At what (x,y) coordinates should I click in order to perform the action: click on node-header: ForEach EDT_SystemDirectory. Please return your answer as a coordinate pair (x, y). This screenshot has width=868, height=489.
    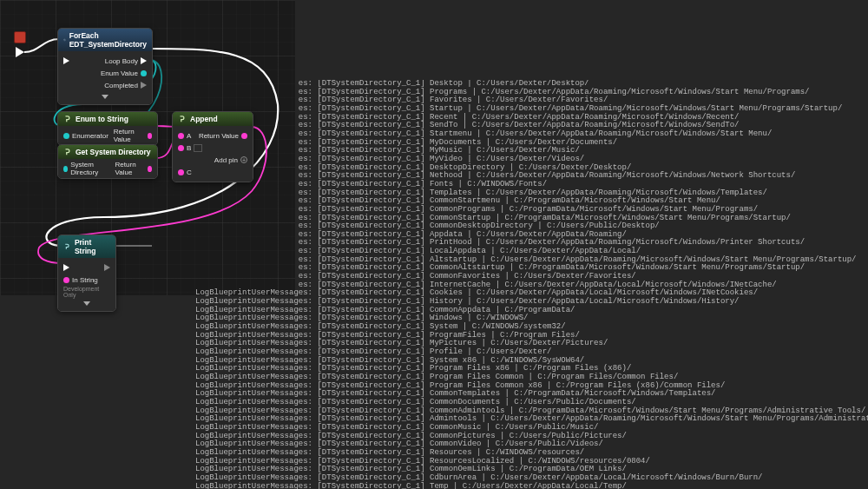
    Looking at the image, I should click on (105, 40).